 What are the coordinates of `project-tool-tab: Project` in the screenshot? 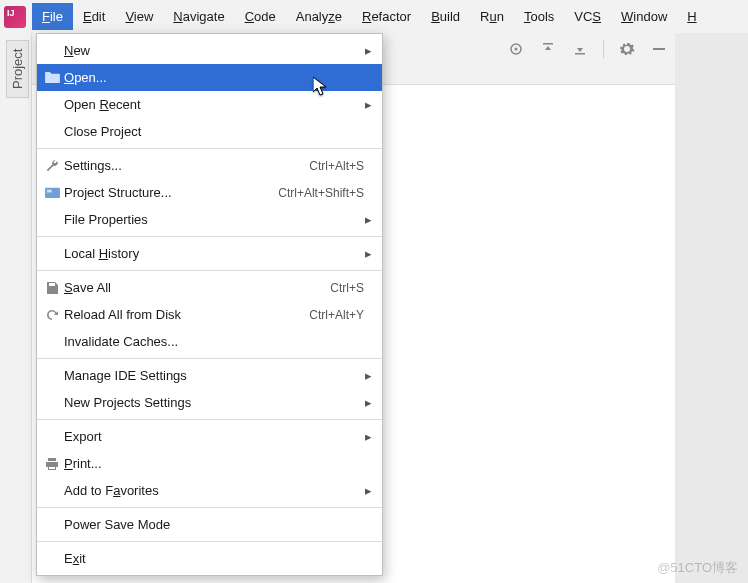 It's located at (18, 69).